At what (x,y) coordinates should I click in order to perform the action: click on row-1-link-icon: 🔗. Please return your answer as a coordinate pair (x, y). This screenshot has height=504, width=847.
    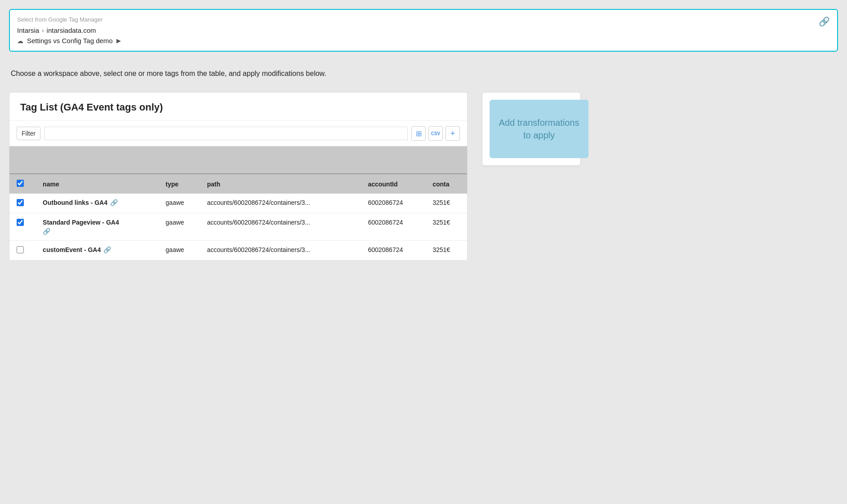
    Looking at the image, I should click on (114, 203).